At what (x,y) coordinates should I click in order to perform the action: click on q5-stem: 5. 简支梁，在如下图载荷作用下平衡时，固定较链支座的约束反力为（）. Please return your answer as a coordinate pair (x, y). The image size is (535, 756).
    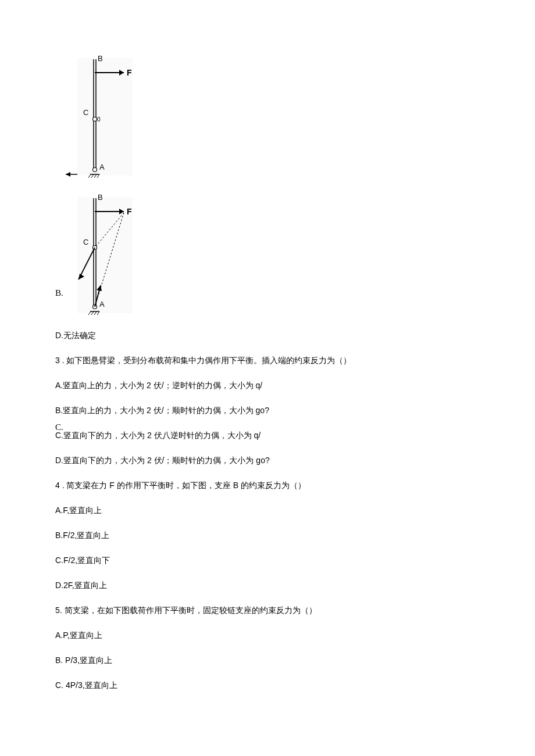
    Looking at the image, I should click on (268, 610).